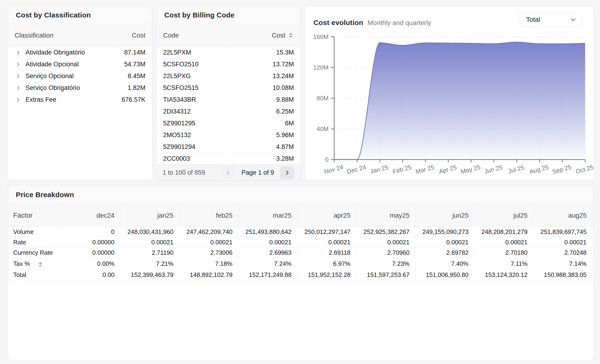 This screenshot has height=364, width=600. I want to click on chart-header: Cost evolution Monthly and quarterly, so click(372, 23).